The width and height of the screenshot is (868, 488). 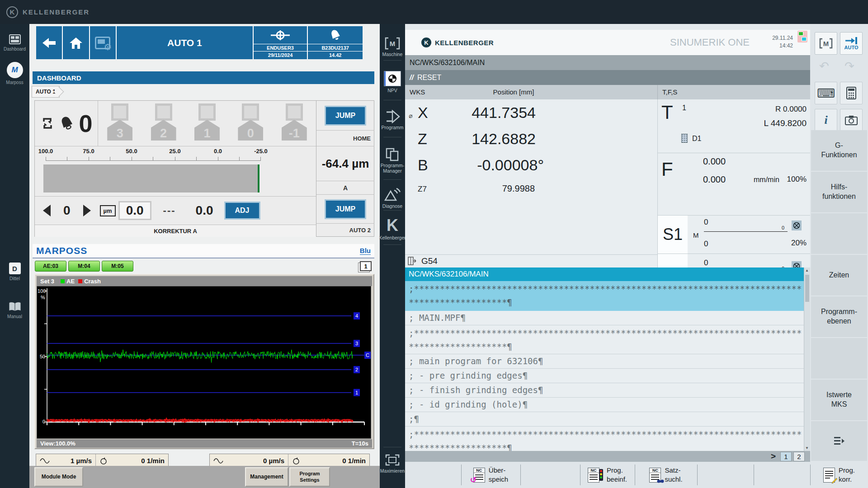 What do you see at coordinates (49, 42) in the screenshot?
I see `back-button` at bounding box center [49, 42].